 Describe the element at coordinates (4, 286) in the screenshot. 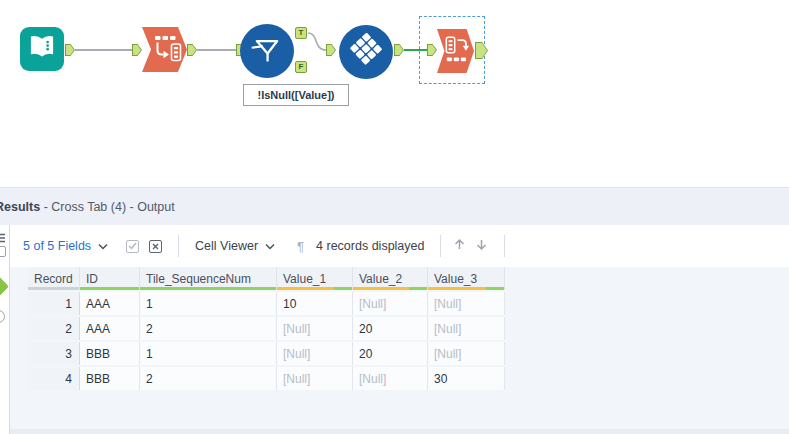

I see `output-anchor-icon` at that location.